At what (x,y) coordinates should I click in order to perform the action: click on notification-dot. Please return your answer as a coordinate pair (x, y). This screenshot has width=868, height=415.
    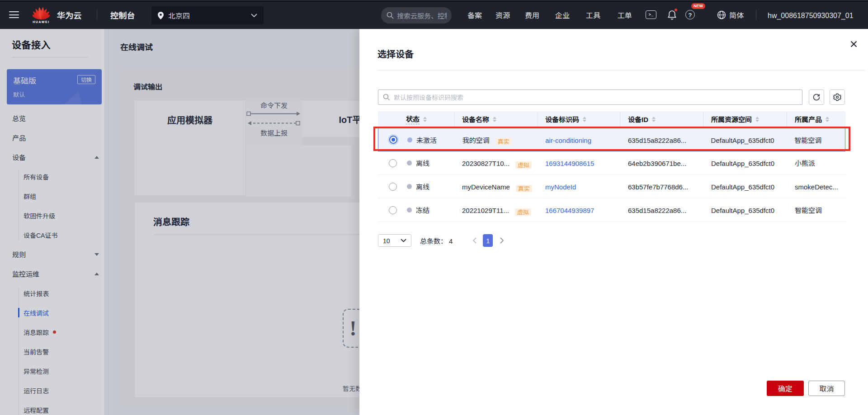
    Looking at the image, I should click on (676, 10).